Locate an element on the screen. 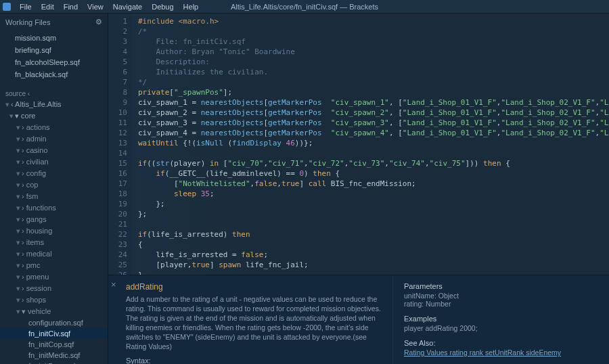 The width and height of the screenshot is (609, 364). menu-edit: Edit is located at coordinates (47, 7).